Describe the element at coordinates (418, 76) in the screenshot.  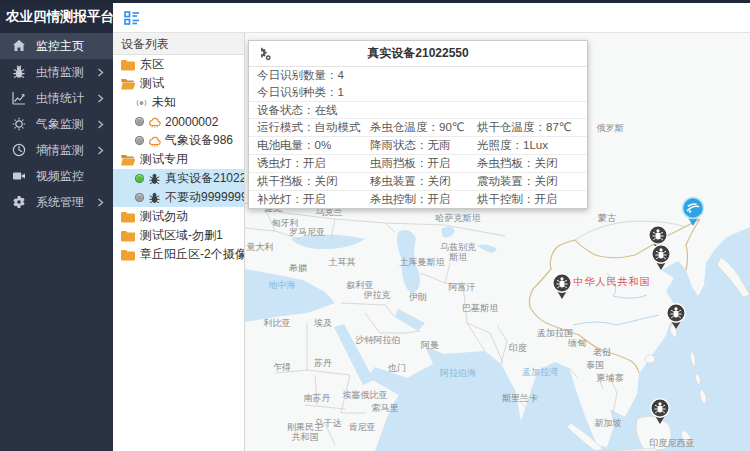
I see `popup-summary-row: 今日识别数量：4` at that location.